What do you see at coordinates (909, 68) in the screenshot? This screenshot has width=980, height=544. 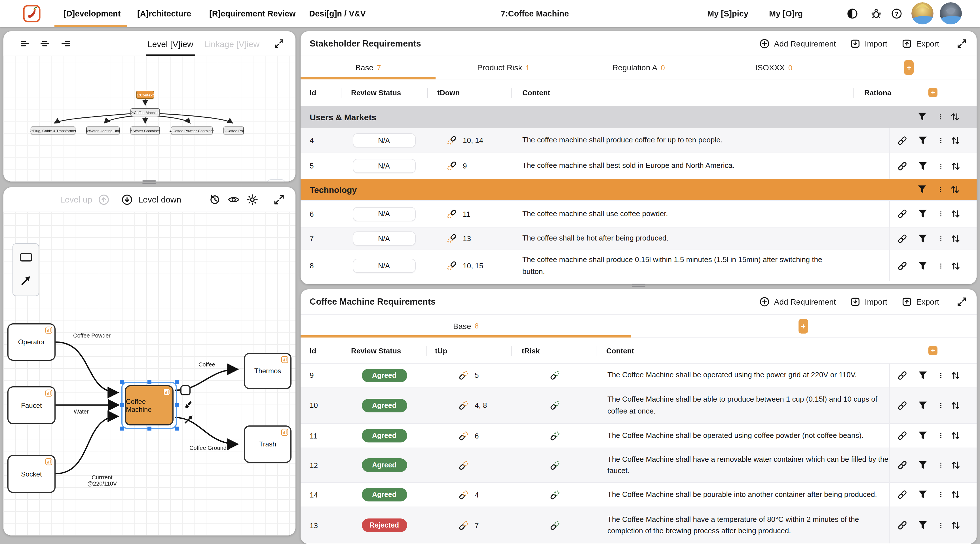 I see `add-tab-button: +` at bounding box center [909, 68].